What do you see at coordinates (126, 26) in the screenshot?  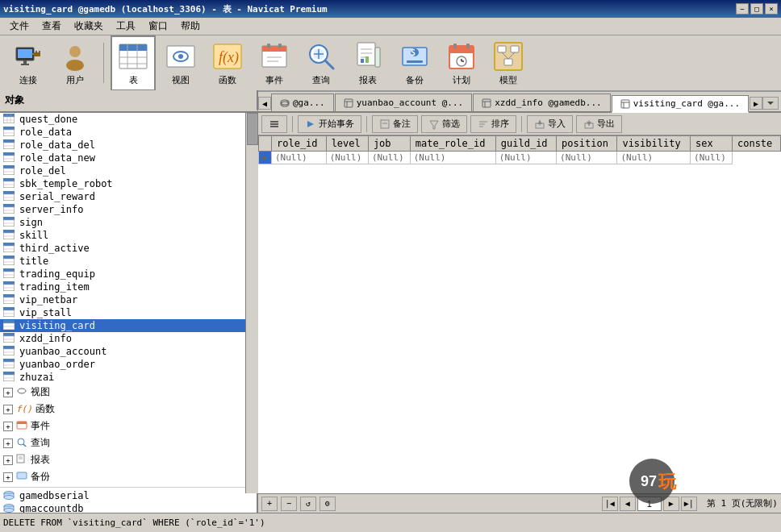 I see `menu-tools: 工具` at bounding box center [126, 26].